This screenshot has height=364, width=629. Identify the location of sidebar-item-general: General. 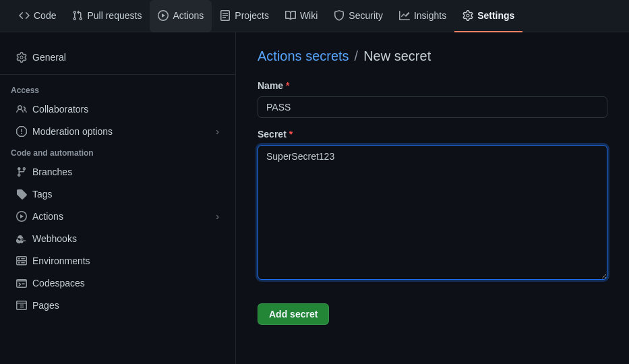
(117, 57).